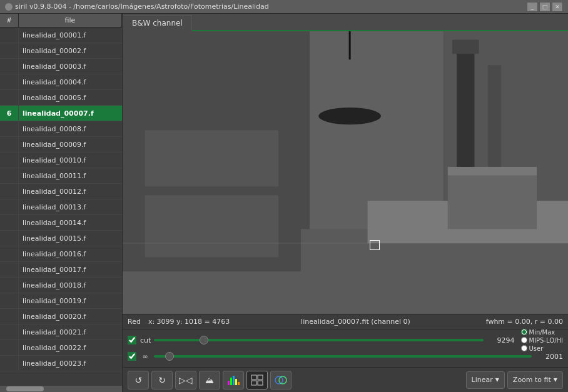 The width and height of the screenshot is (568, 392). I want to click on cut-checkbox, so click(132, 340).